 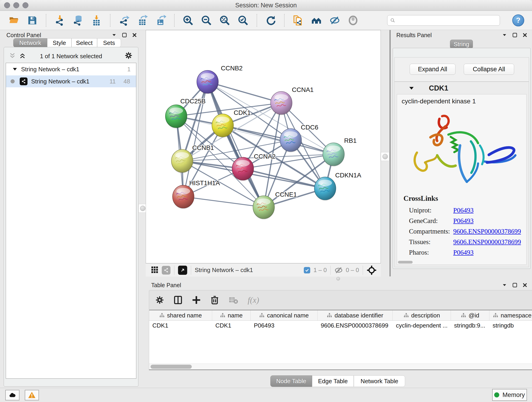 What do you see at coordinates (243, 20) in the screenshot?
I see `zoom-selected-button` at bounding box center [243, 20].